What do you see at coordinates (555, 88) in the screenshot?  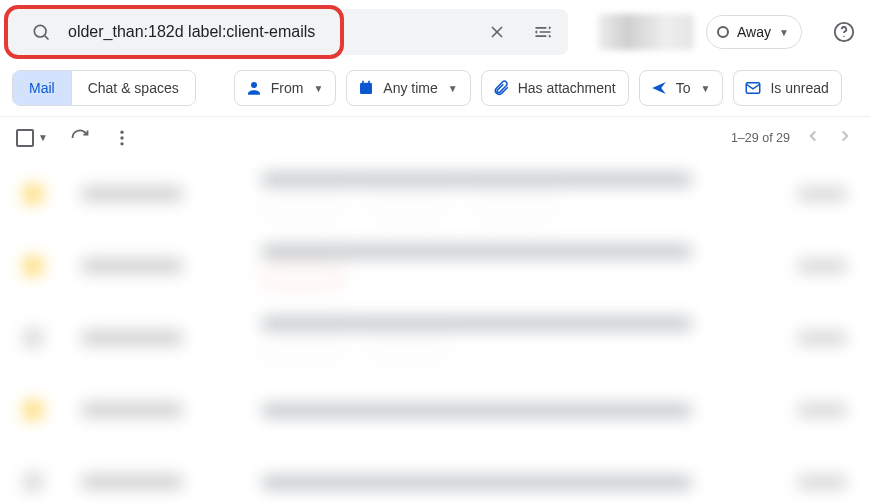 I see `filter-has-attachment: Has attachment` at bounding box center [555, 88].